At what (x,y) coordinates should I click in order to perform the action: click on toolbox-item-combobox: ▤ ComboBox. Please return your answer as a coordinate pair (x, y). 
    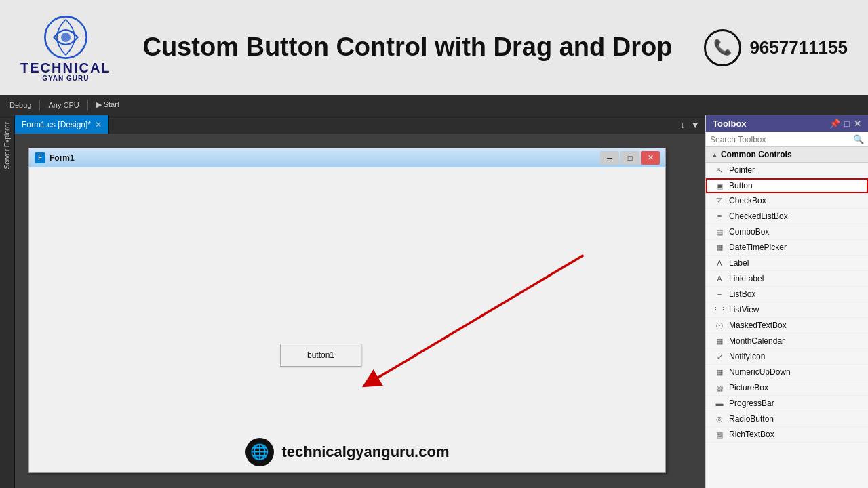
    Looking at the image, I should click on (787, 232).